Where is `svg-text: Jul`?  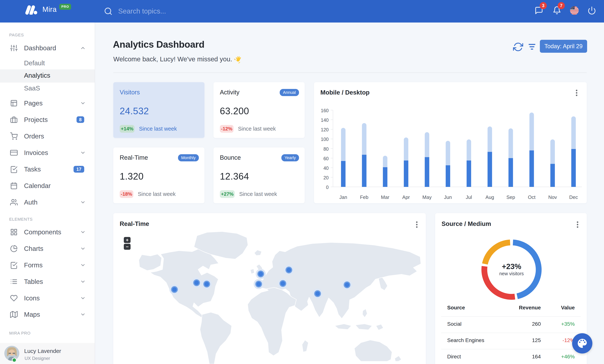
svg-text: Jul is located at coordinates (469, 197).